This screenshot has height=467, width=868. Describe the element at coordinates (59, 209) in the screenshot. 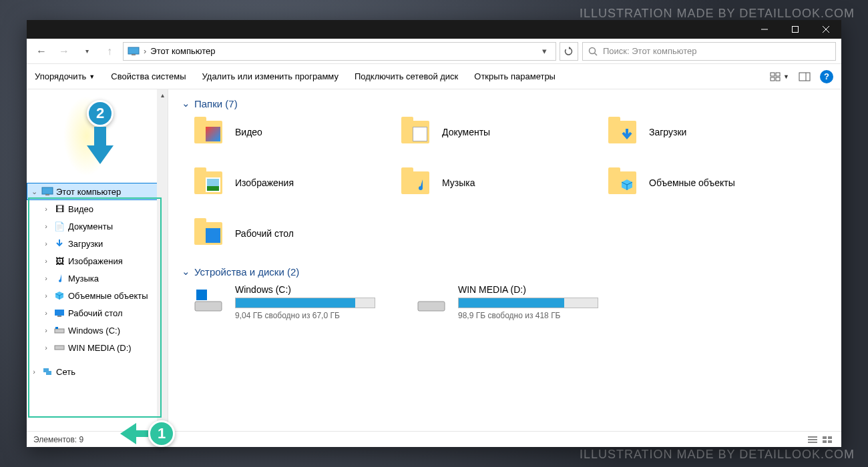

I see `video-icon: 🎞` at that location.